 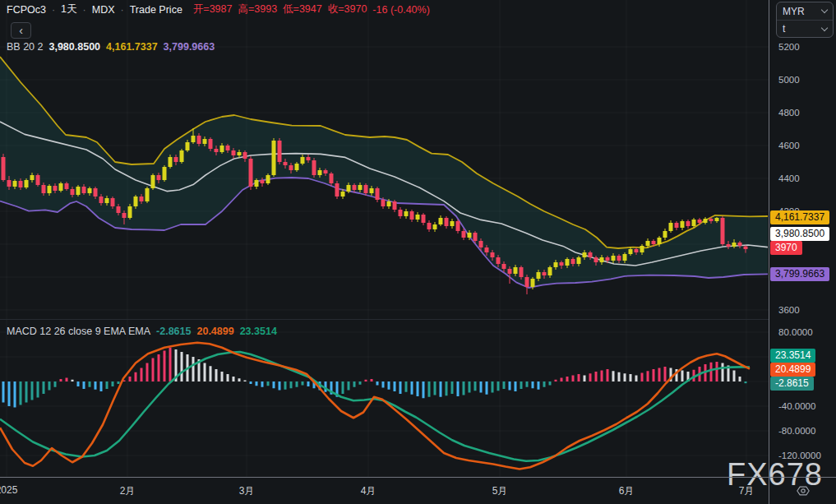 What do you see at coordinates (792, 370) in the screenshot?
I see `macd-badge: 20.4899` at bounding box center [792, 370].